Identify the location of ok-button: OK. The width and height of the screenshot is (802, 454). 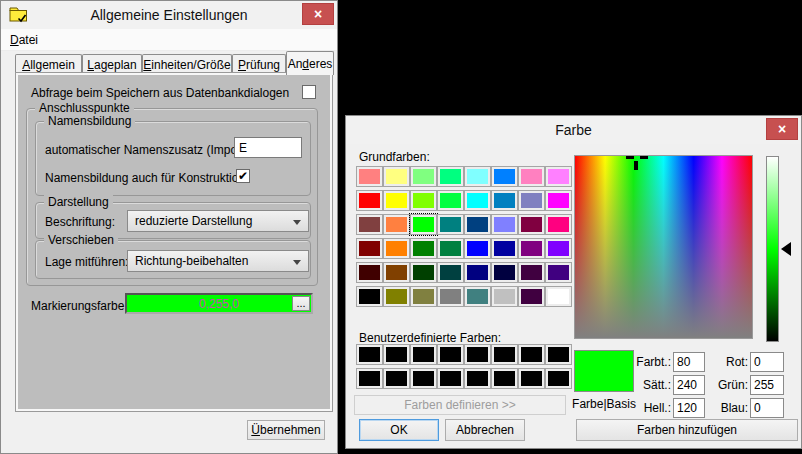
(399, 430).